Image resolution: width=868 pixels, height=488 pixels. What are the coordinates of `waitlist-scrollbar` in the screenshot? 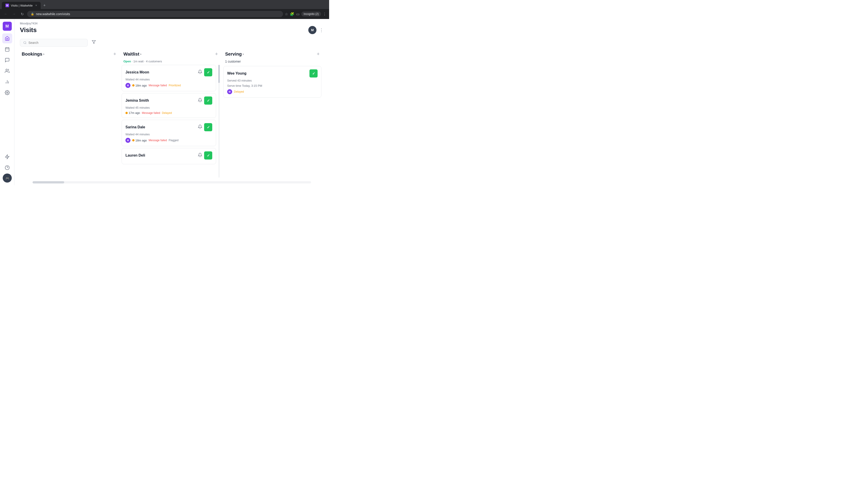 It's located at (219, 121).